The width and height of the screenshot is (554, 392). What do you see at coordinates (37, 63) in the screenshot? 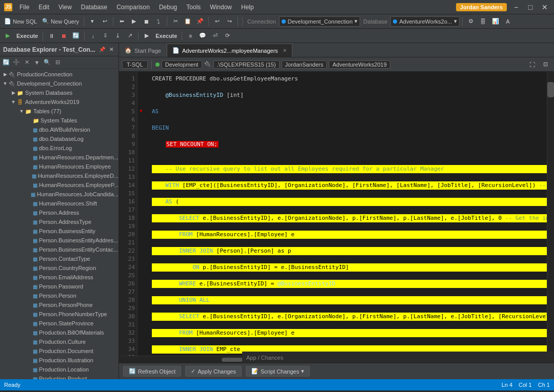
I see `filter-btn: ▼` at bounding box center [37, 63].